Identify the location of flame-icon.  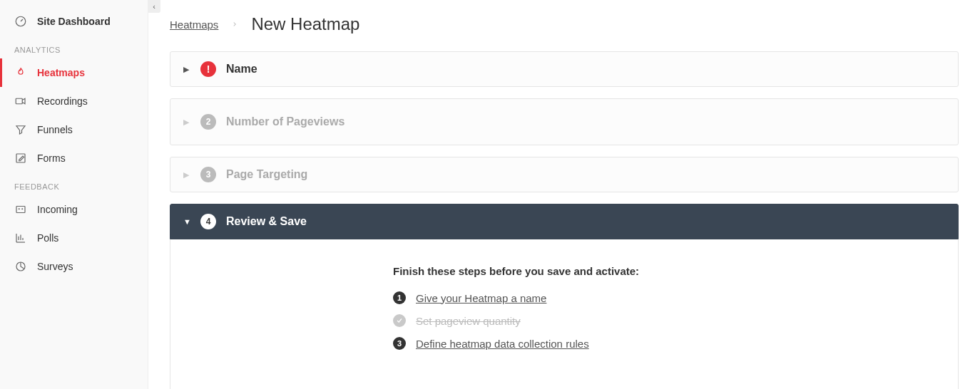
(21, 73).